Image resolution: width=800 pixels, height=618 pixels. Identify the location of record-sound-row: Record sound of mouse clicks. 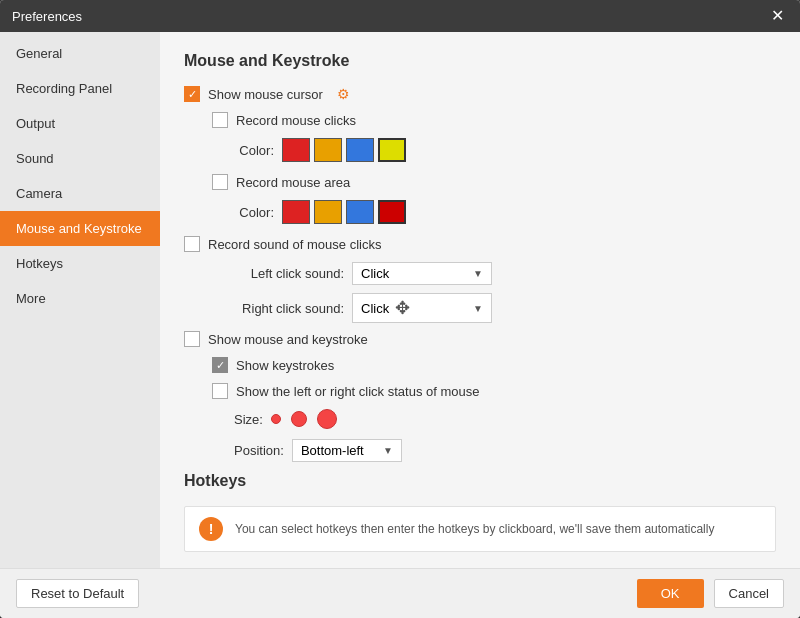
(480, 244).